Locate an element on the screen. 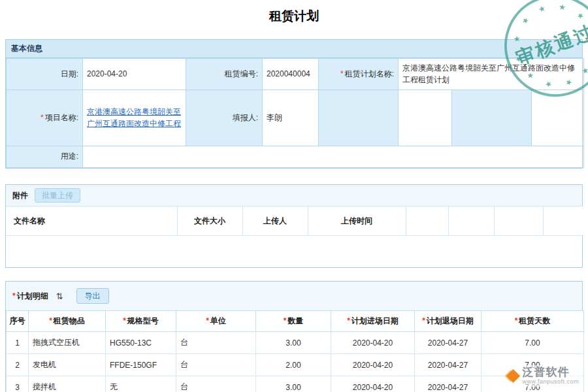 This screenshot has width=588, height=392. rent-no-label: 租赁编号: is located at coordinates (242, 74).